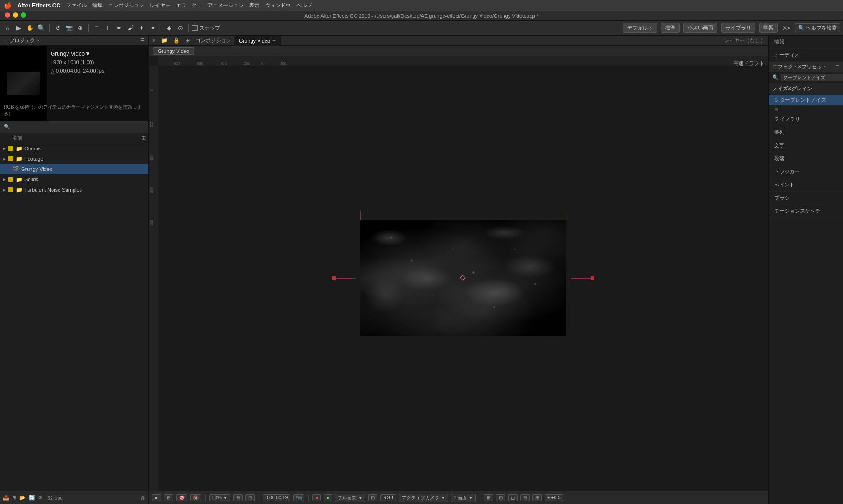 The width and height of the screenshot is (843, 504). What do you see at coordinates (226, 6) in the screenshot?
I see `menu-animation: アニメーション` at bounding box center [226, 6].